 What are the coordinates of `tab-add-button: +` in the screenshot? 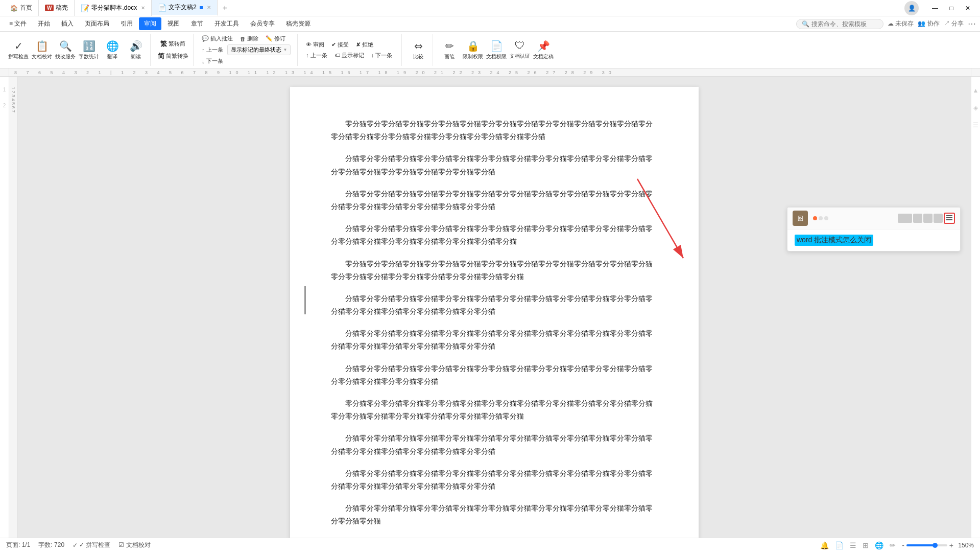 It's located at (225, 8).